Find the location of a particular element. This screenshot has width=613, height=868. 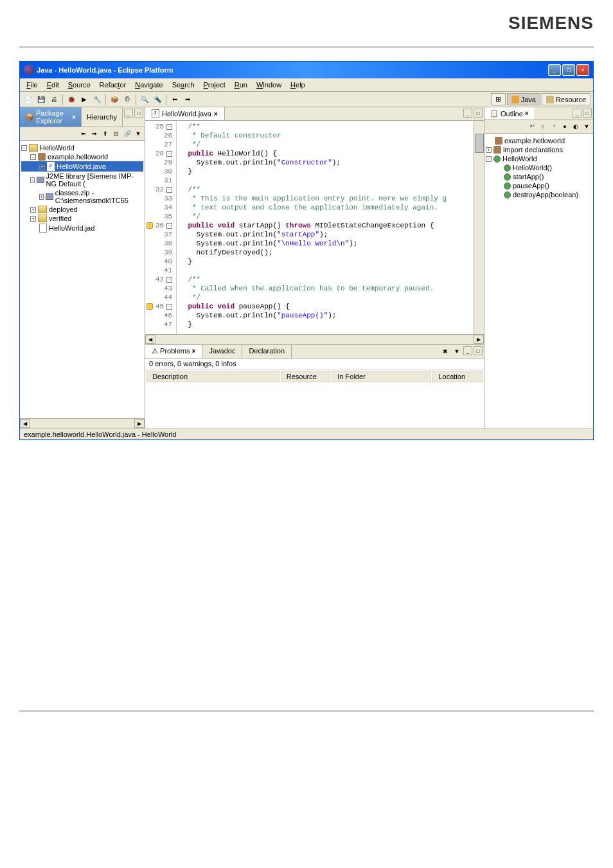

outline-package: example.helloworld is located at coordinates (535, 141).